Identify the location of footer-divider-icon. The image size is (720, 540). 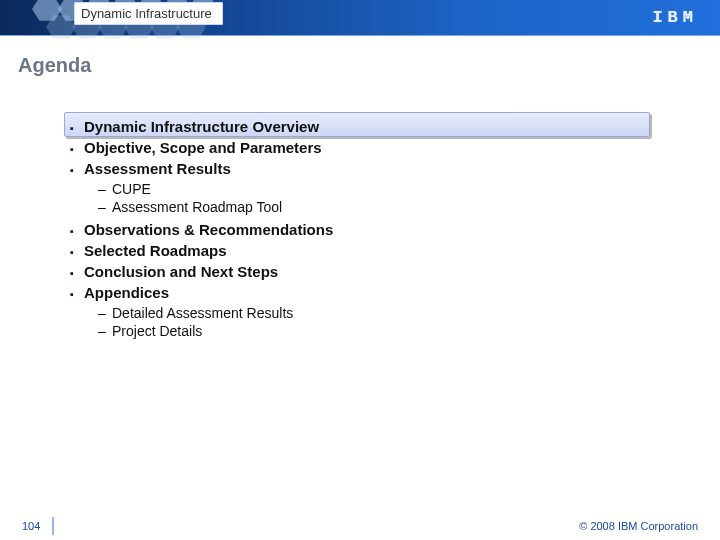
(53, 526).